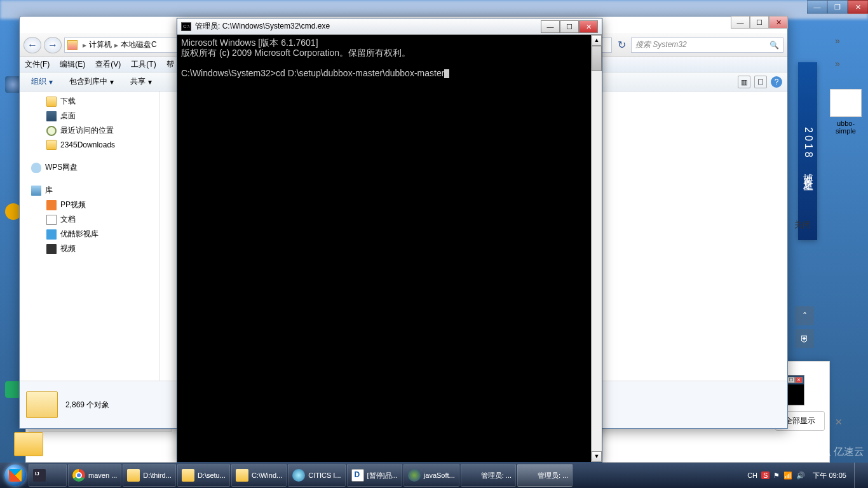 Image resolution: width=868 pixels, height=488 pixels. I want to click on preview-pane-button: ☐, so click(761, 82).